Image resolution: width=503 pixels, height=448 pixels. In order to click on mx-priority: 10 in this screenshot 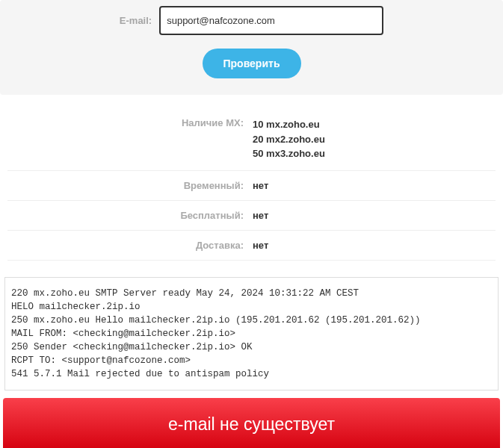, I will do `click(258, 124)`.